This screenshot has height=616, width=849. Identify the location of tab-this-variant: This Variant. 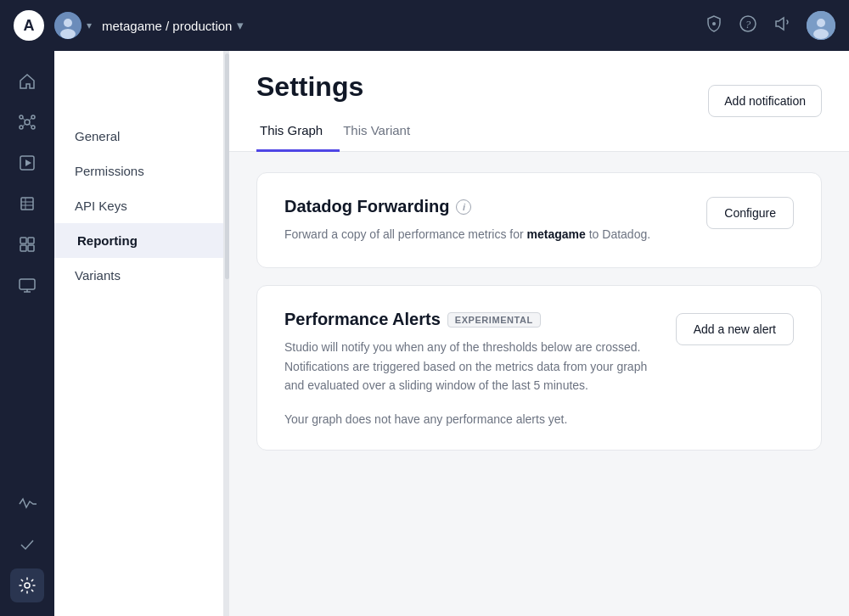
(384, 134).